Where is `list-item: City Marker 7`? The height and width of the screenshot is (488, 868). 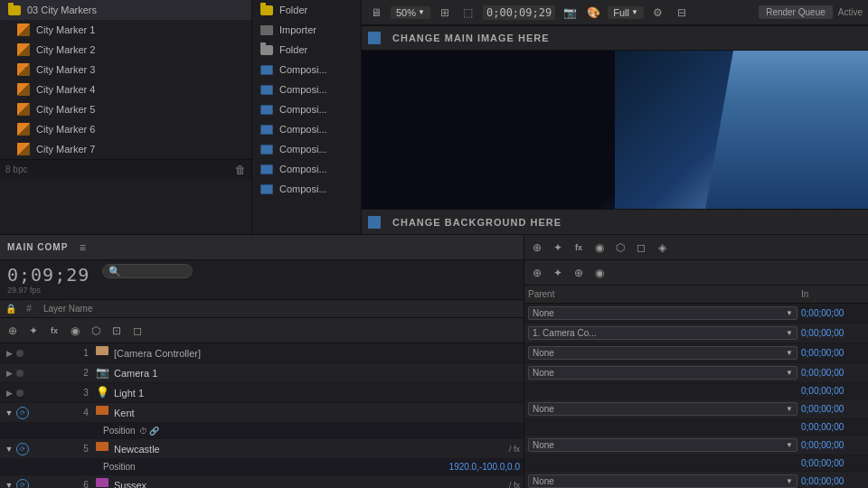 list-item: City Marker 7 is located at coordinates (126, 149).